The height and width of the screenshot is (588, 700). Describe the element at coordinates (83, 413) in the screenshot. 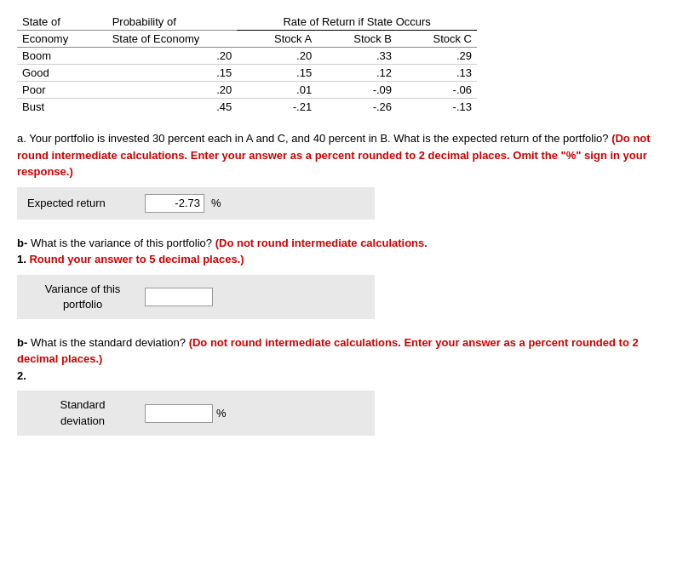

I see `stddev-label: Standard deviation` at that location.